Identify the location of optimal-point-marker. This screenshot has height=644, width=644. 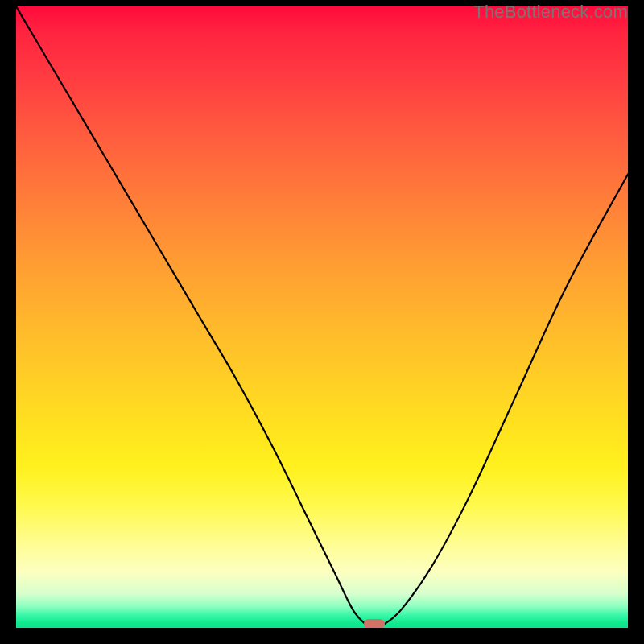
(374, 623).